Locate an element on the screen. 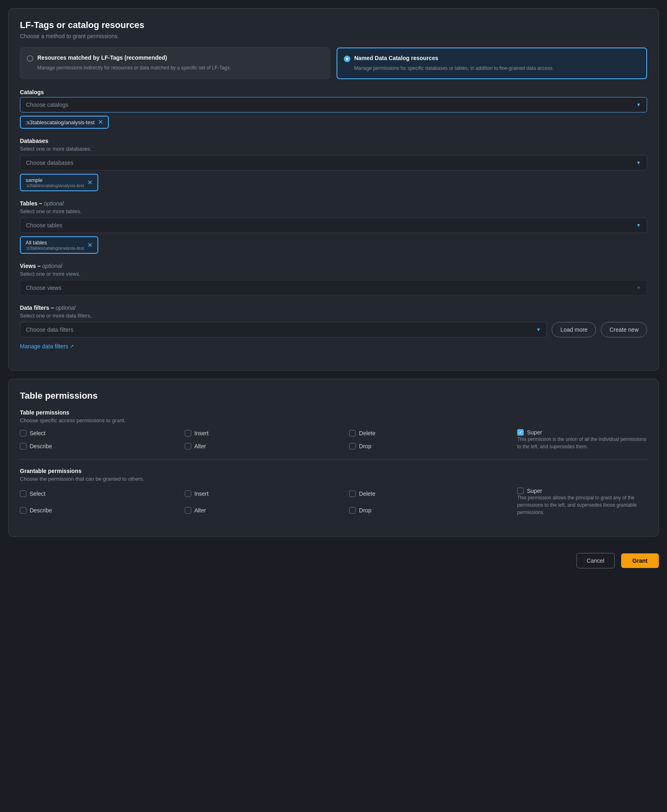  table-perms-grid: Select Insert Delete Describe Alter is located at coordinates (334, 440).